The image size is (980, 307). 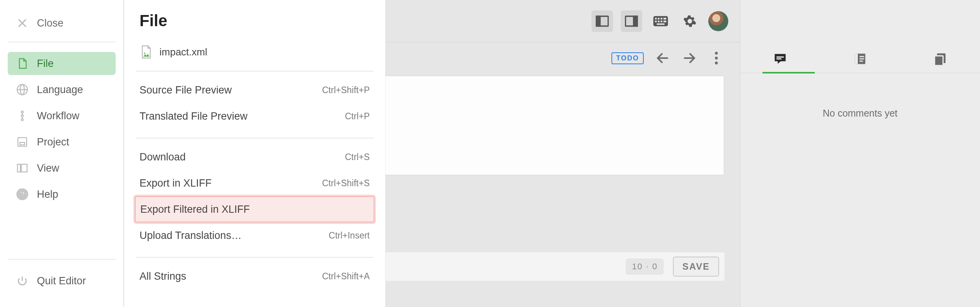 I want to click on menu-item-shortcut: Ctrl+Insert, so click(x=349, y=235).